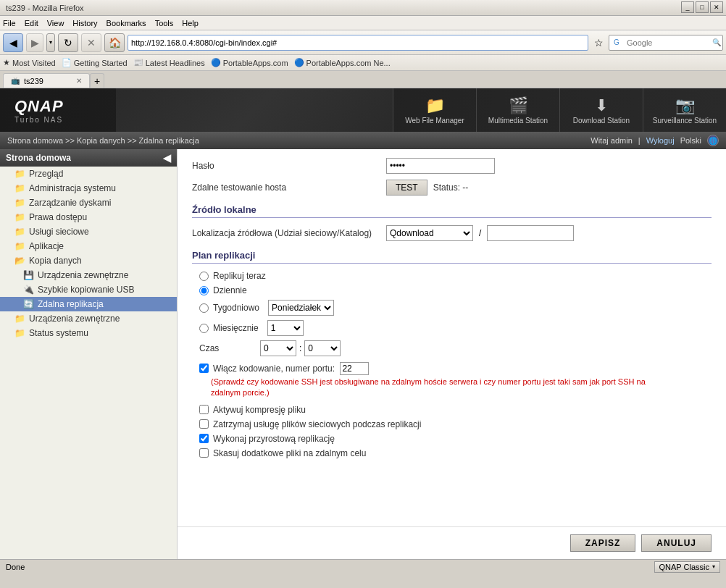  Describe the element at coordinates (204, 277) in the screenshot. I see `radio-now` at that location.